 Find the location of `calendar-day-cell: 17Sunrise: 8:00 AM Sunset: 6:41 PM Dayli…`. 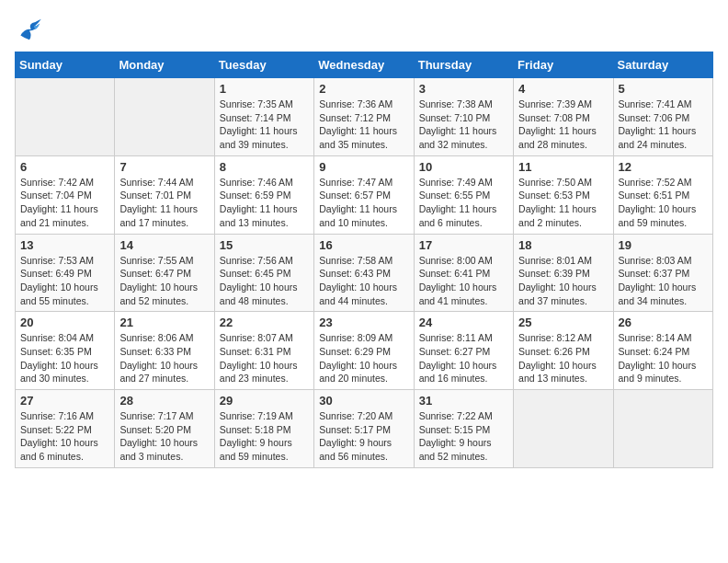

calendar-day-cell: 17Sunrise: 8:00 AM Sunset: 6:41 PM Dayli… is located at coordinates (463, 272).